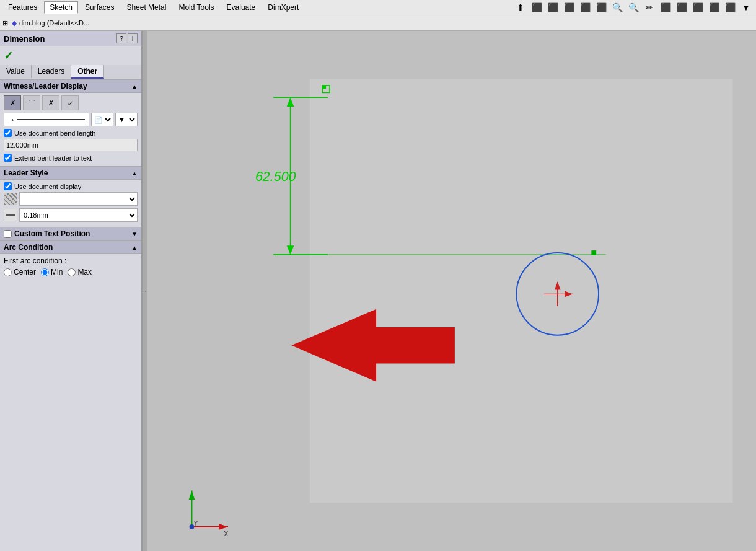 The width and height of the screenshot is (756, 551). Describe the element at coordinates (71, 262) in the screenshot. I see `arc-condition-section: Arc Condition ▲ First arc condition : Ce…` at that location.